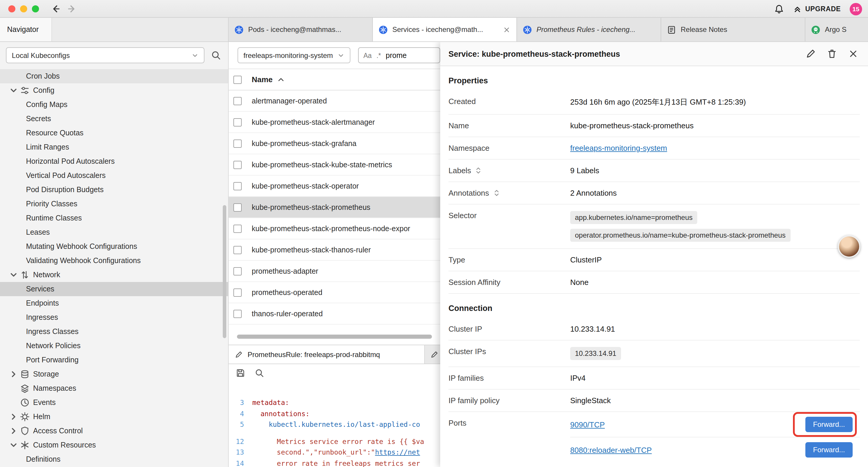 This screenshot has width=868, height=467. What do you see at coordinates (36, 9) in the screenshot?
I see `traffic-light-maximize-button` at bounding box center [36, 9].